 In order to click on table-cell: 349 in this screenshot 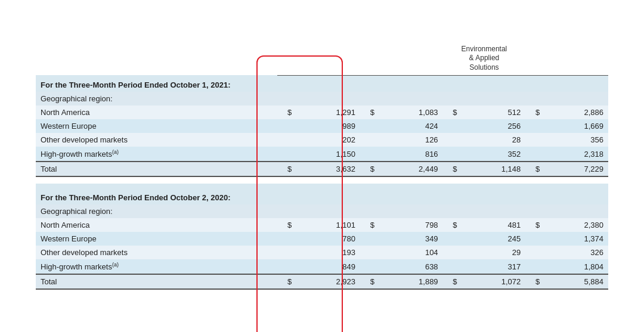, I will do `click(411, 238)`.